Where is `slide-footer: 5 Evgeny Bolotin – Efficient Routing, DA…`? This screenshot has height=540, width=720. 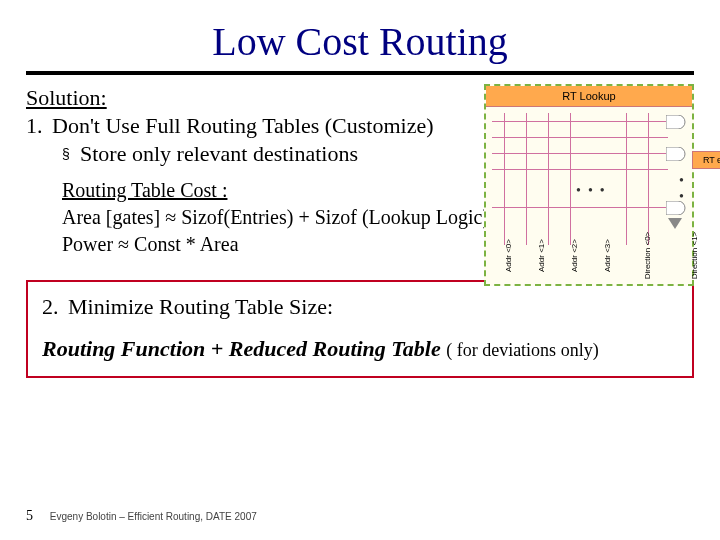 slide-footer: 5 Evgeny Bolotin – Efficient Routing, DA… is located at coordinates (142, 516).